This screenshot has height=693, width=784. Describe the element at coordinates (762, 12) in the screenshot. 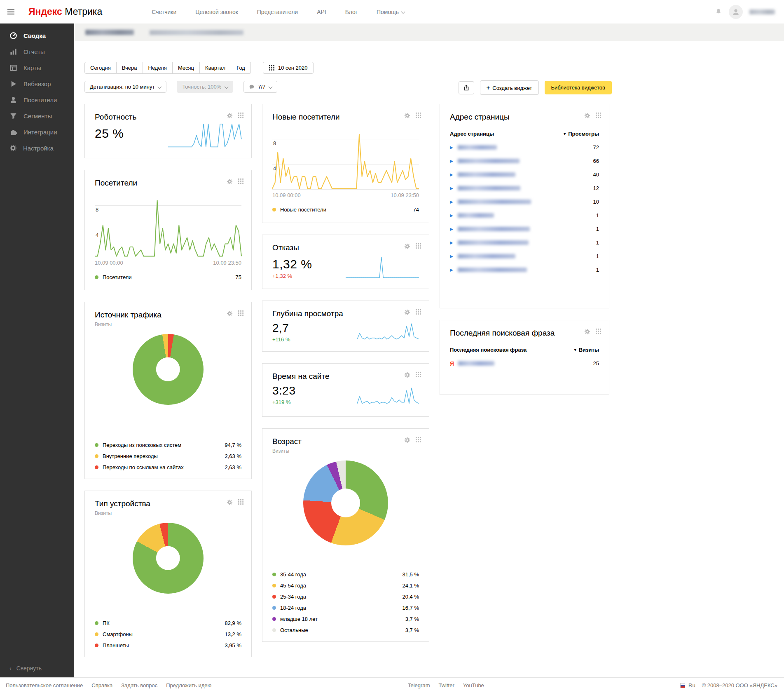

I see `username-redacted` at that location.